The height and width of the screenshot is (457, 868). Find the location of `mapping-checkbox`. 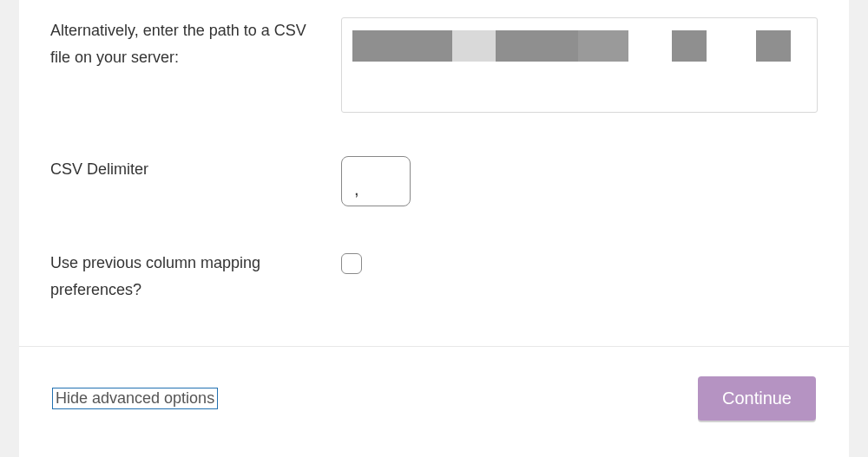

mapping-checkbox is located at coordinates (352, 264).